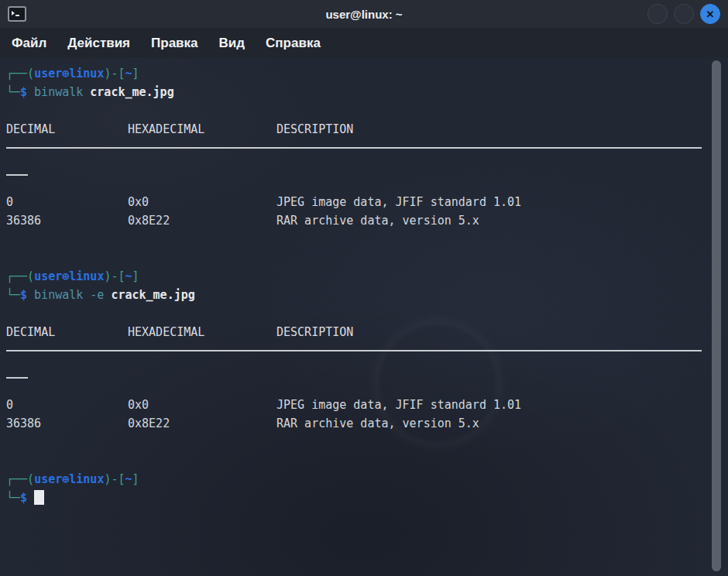  Describe the element at coordinates (367, 92) in the screenshot. I see `command-line: └─$binwalkcrack_me.jpg` at that location.